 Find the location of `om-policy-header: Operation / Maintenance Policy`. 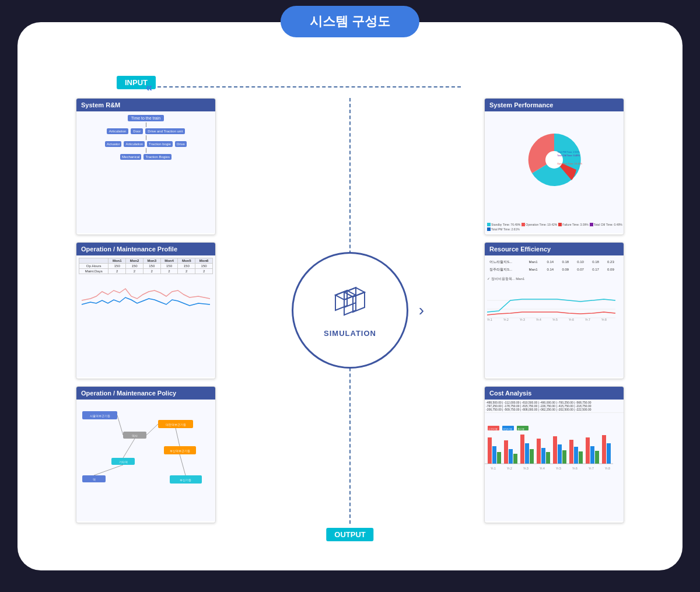

om-policy-header: Operation / Maintenance Policy is located at coordinates (146, 393).